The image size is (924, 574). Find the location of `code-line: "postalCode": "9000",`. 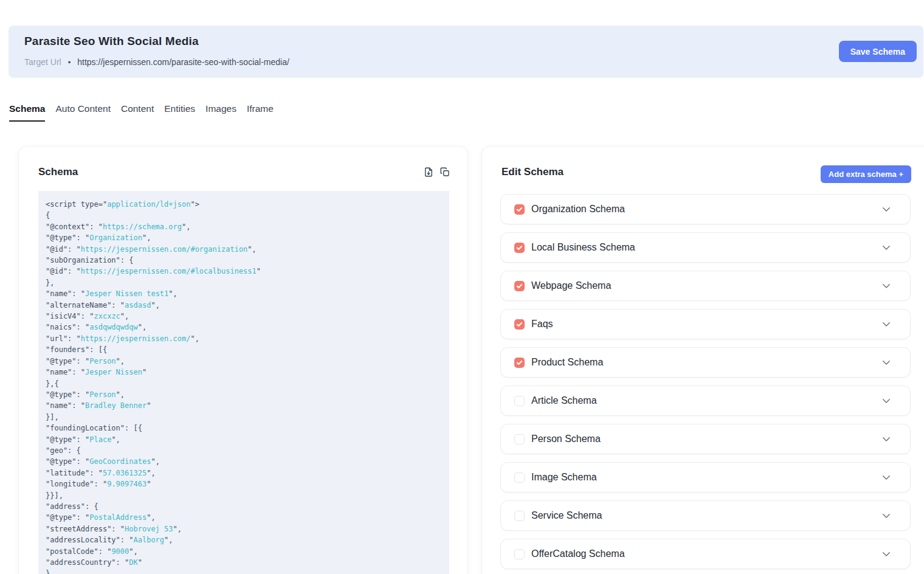

code-line: "postalCode": "9000", is located at coordinates (244, 552).